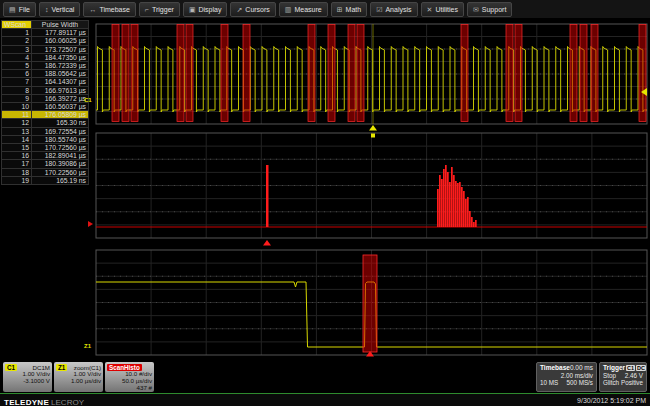 This screenshot has height=406, width=650. Describe the element at coordinates (17, 98) in the screenshot. I see `row-index: 9` at that location.